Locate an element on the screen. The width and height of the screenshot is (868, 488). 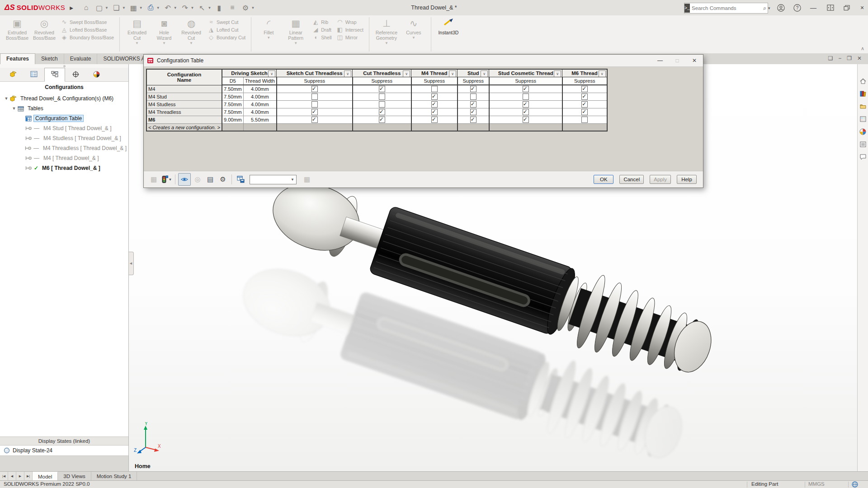
minimize-viewport-icon: − is located at coordinates (840, 58).